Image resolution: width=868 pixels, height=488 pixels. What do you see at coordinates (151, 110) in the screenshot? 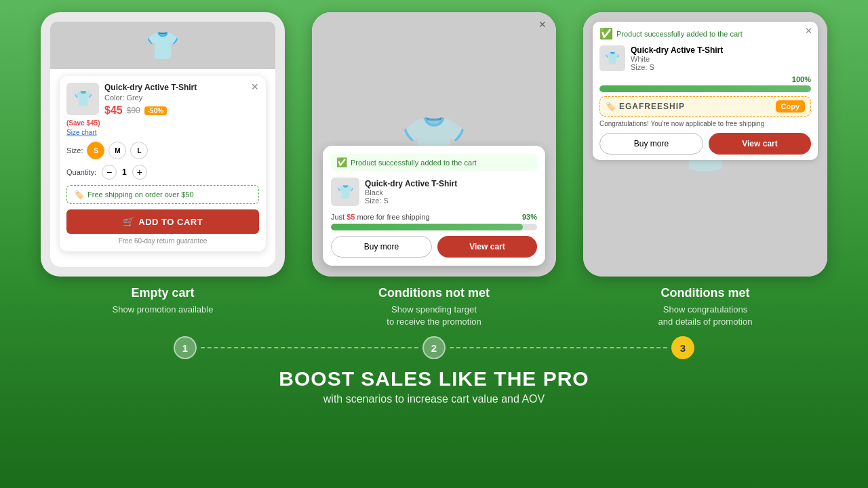
I see `price-row-1: $45 $90 -50%` at bounding box center [151, 110].